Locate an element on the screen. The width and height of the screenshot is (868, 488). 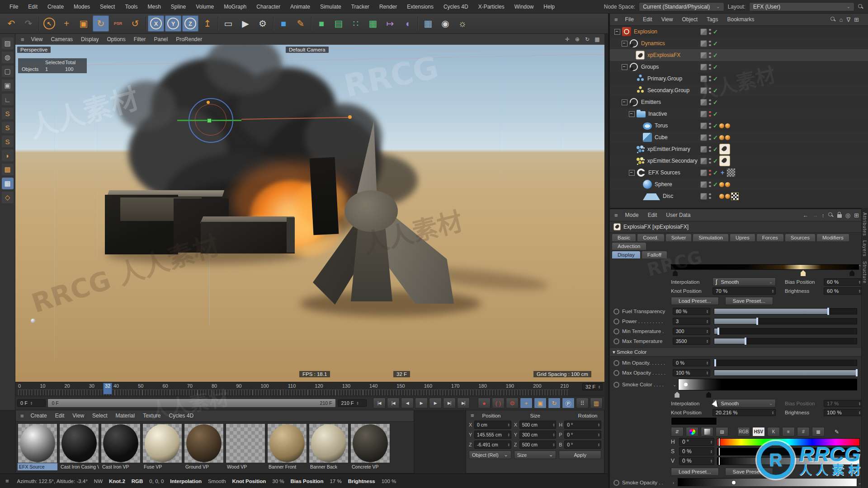
menu-item: File is located at coordinates (14, 7).